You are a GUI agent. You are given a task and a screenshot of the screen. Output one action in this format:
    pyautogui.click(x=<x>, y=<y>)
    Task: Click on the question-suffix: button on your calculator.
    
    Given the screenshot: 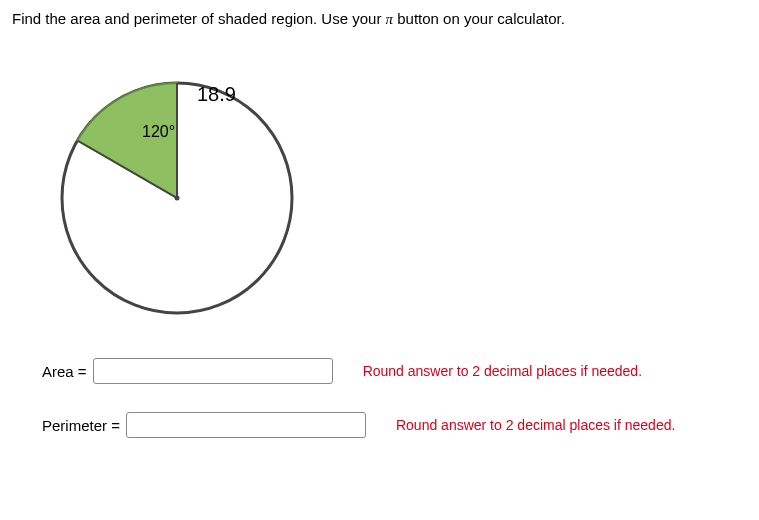 What is the action you would take?
    pyautogui.click(x=479, y=18)
    